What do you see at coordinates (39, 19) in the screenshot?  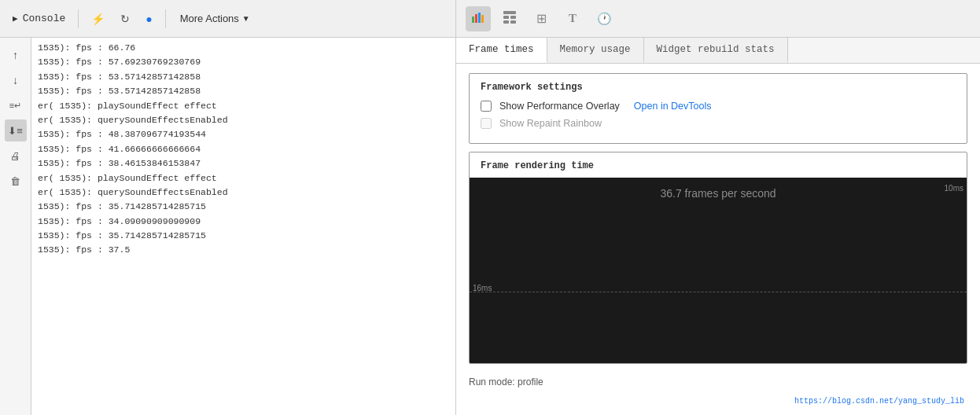 I see `console-label: ▶ Console` at bounding box center [39, 19].